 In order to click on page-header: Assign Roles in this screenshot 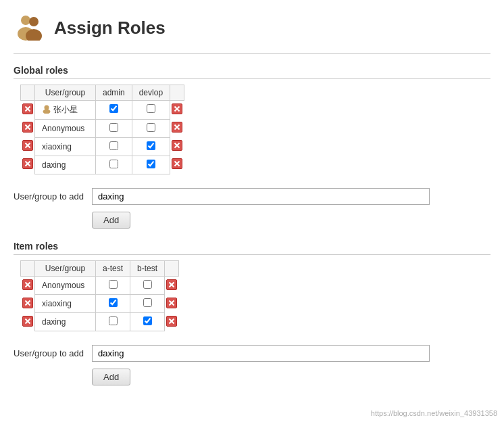, I will do `click(252, 30)`.